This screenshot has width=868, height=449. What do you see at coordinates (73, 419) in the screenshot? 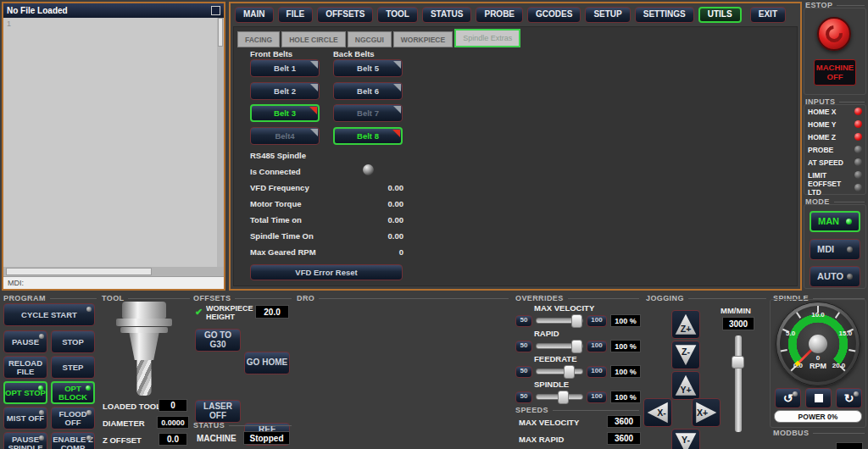
I see `flood-button: FLOOD OFF` at bounding box center [73, 419].